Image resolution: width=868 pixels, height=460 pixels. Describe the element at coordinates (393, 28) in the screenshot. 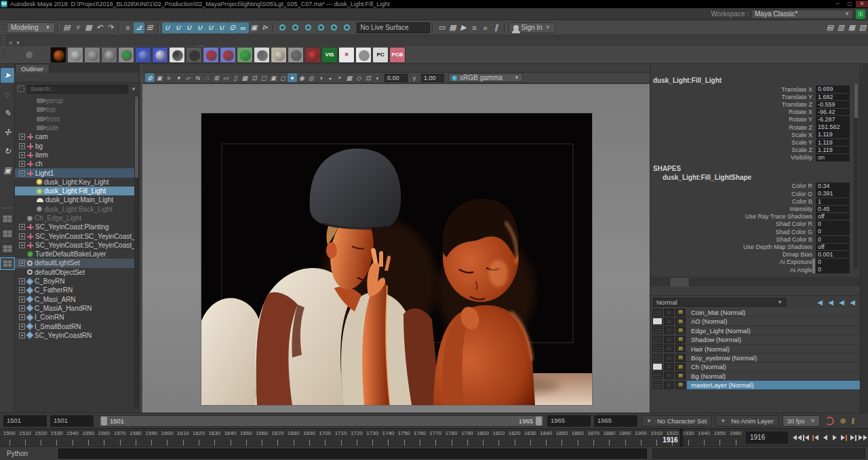

I see `live-surface-field: No Live Surface` at that location.